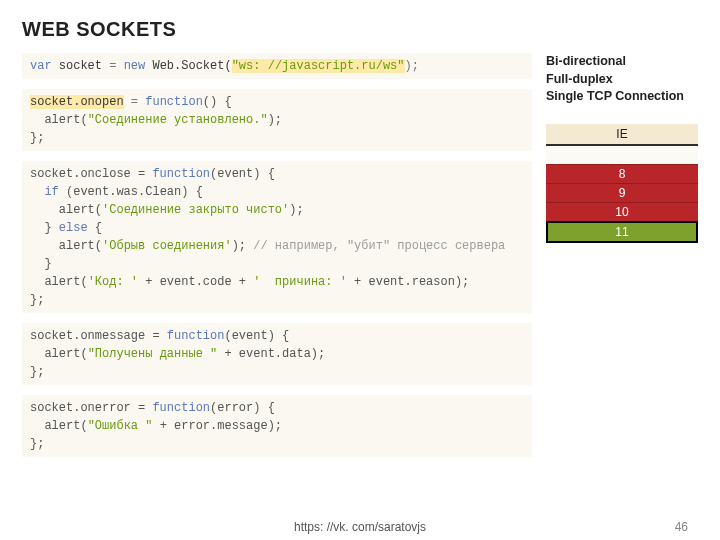 The width and height of the screenshot is (720, 540). I want to click on support-header: IE, so click(622, 135).